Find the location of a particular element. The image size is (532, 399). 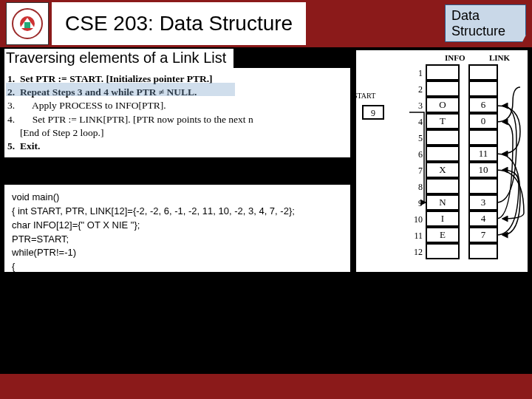

code-line-2: { int START, PTR, LINK[12]={-2, -2, 6, -… is located at coordinates (177, 211).